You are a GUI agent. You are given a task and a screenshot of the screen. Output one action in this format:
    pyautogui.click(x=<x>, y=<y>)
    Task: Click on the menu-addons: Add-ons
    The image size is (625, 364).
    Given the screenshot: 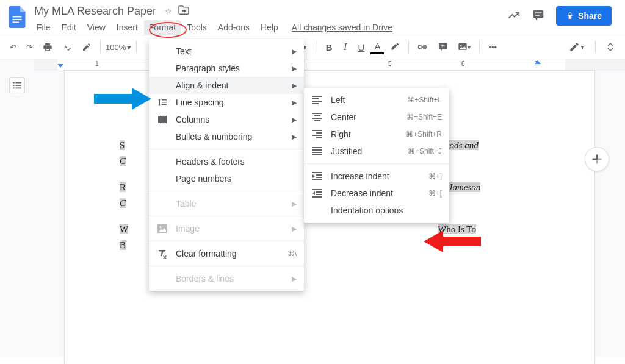 What is the action you would take?
    pyautogui.click(x=234, y=27)
    